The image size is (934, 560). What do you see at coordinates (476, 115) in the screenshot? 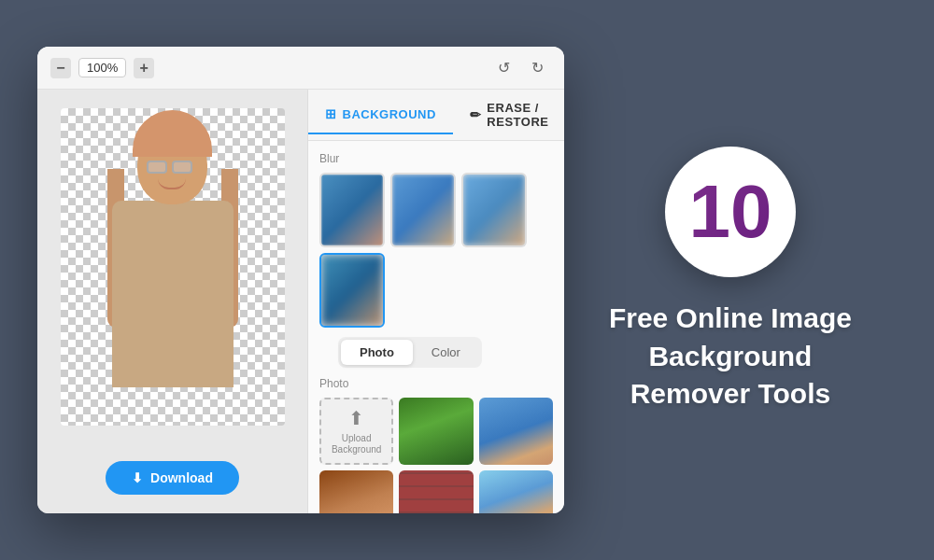
I see `eraser-icon: ✏` at bounding box center [476, 115].